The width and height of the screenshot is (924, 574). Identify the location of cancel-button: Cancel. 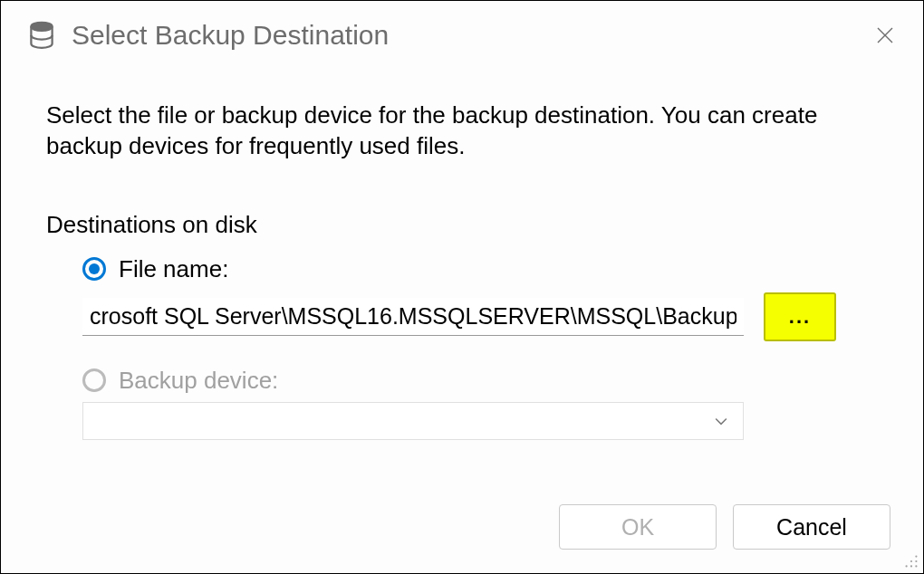
(812, 527).